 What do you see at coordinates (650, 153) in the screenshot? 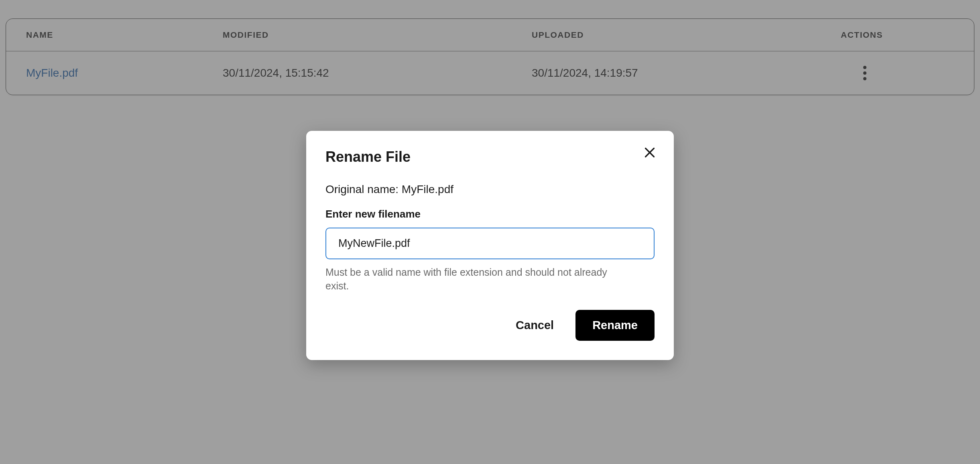
I see `close-button` at bounding box center [650, 153].